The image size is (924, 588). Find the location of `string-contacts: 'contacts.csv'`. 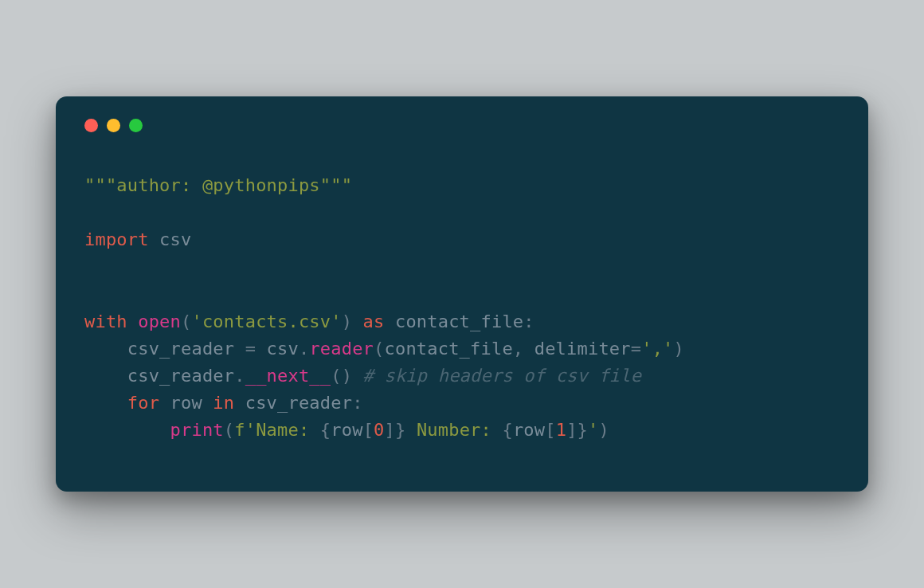

string-contacts: 'contacts.csv' is located at coordinates (266, 322).